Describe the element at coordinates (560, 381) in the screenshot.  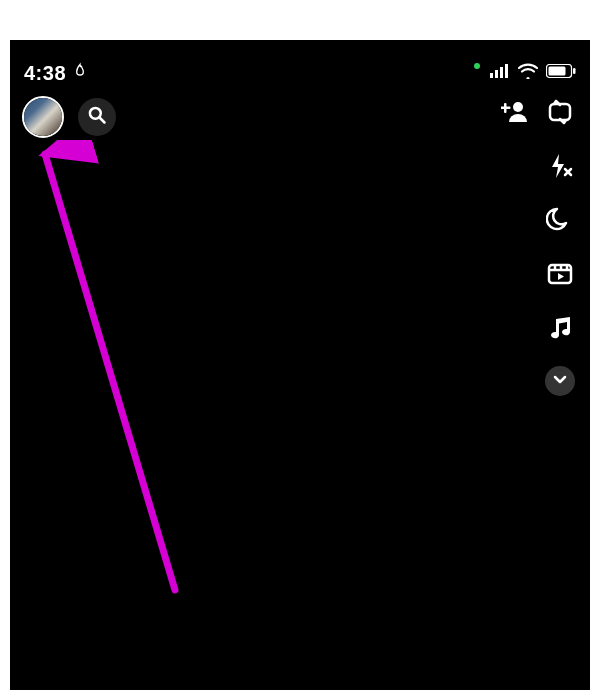
I see `chevron-down-icon` at that location.